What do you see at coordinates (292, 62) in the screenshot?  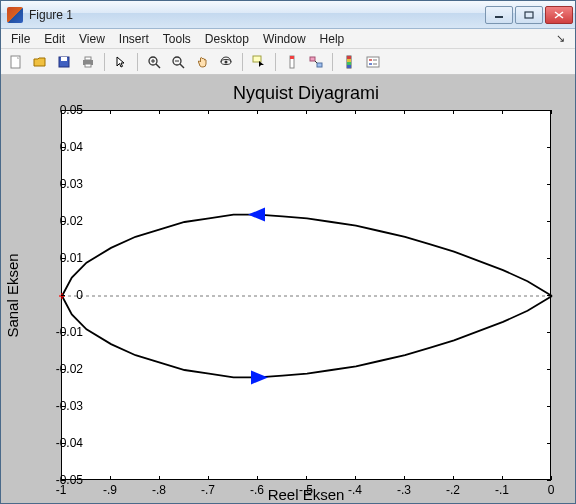 I see `brush-icon` at bounding box center [292, 62].